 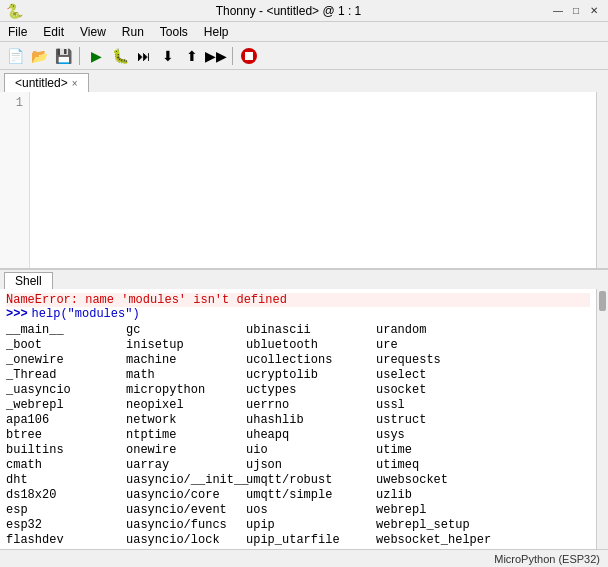 What do you see at coordinates (311, 540) in the screenshot?
I see `module-cell: upip_utarfile` at bounding box center [311, 540].